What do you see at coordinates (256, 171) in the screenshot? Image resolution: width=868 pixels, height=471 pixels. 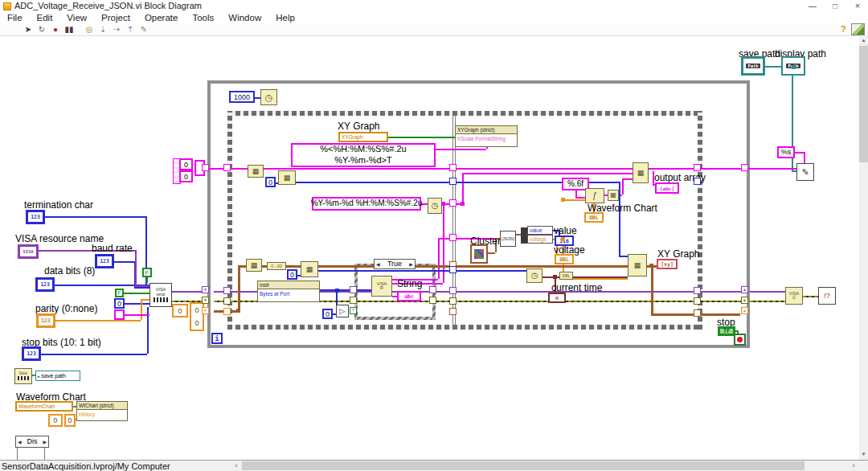 I see `array-to-cluster-icon: ▦` at bounding box center [256, 171].